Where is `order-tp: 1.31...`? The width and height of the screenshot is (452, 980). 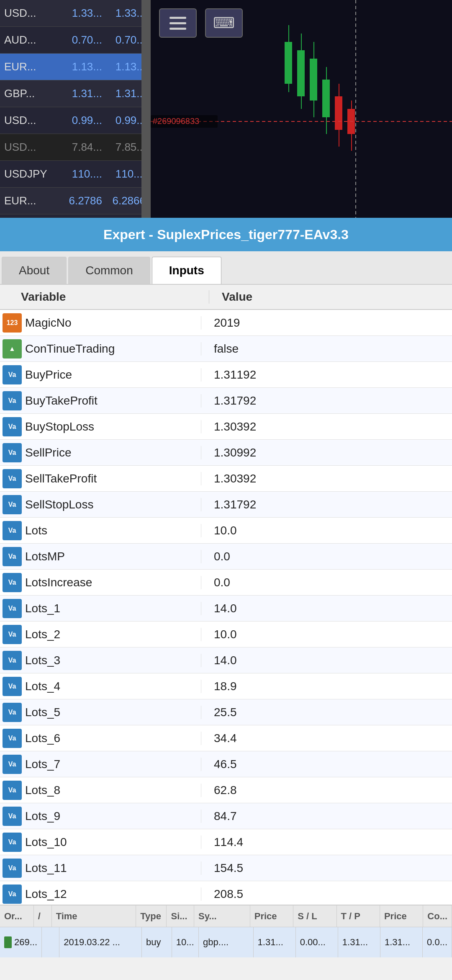 order-tp: 1.31... is located at coordinates (359, 942).